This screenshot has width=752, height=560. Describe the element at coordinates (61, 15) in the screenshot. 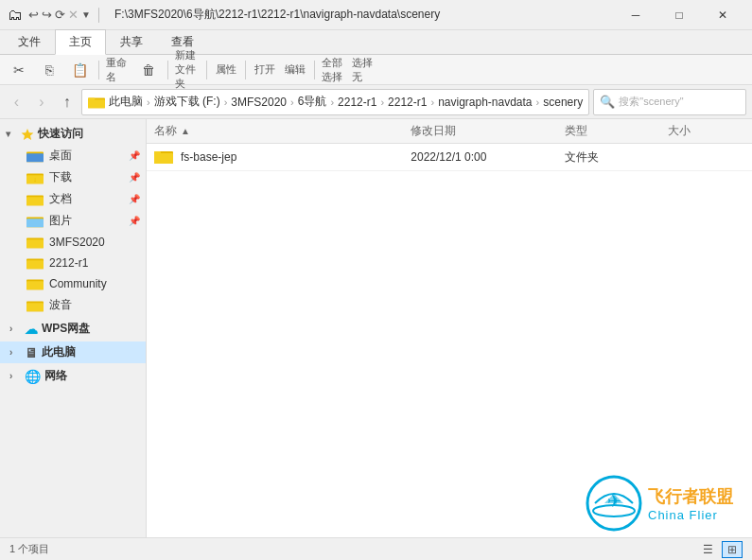

I see `refresh-icon: ⟳` at that location.